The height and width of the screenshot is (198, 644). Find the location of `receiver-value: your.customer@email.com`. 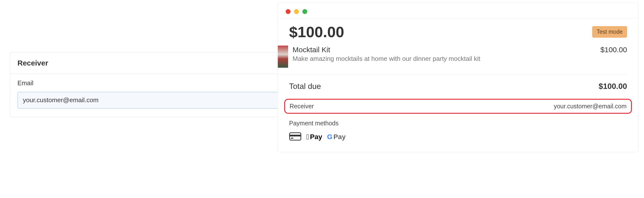

receiver-value: your.customer@email.com is located at coordinates (590, 106).